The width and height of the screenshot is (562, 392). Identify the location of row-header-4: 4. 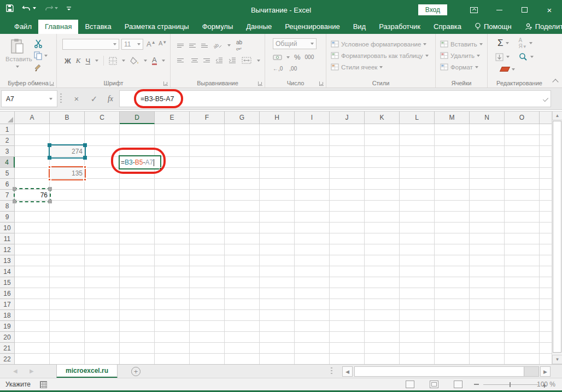
(8, 162).